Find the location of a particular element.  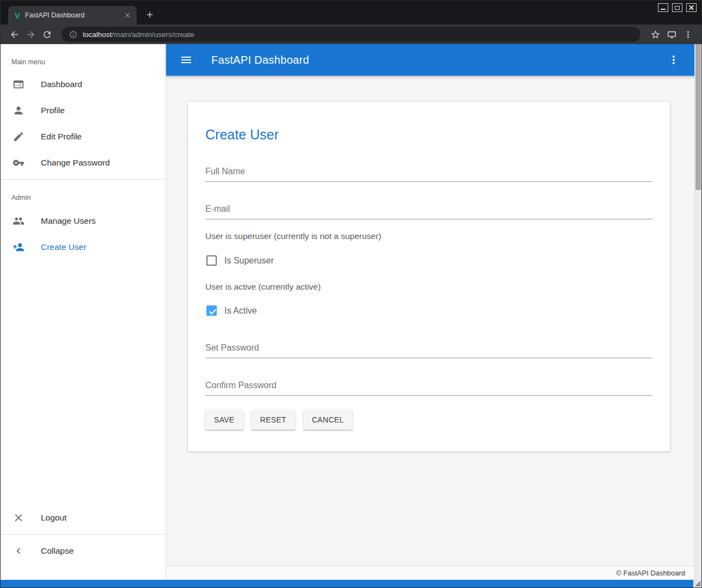

sidebar-item-label: Edit Profile is located at coordinates (61, 137).